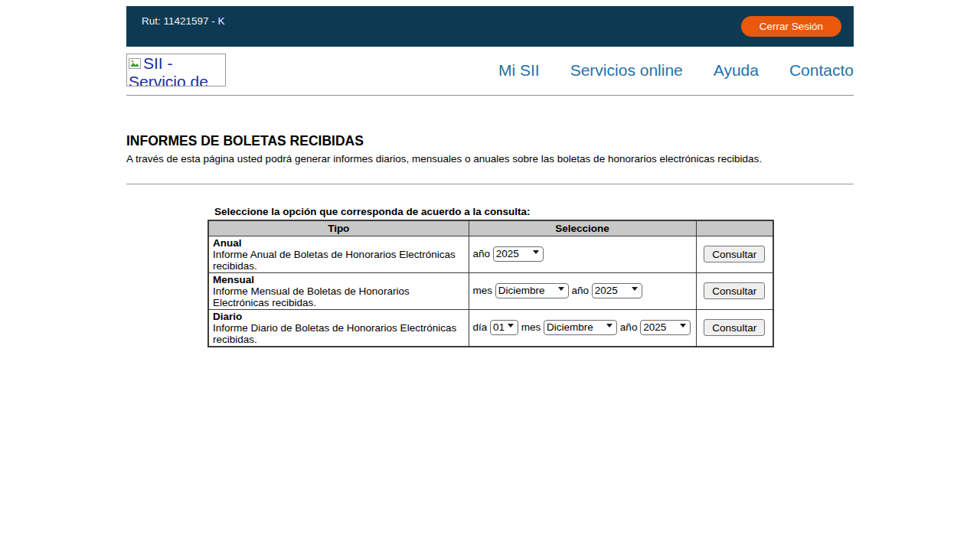  I want to click on anual-type-label: Anual, so click(338, 243).